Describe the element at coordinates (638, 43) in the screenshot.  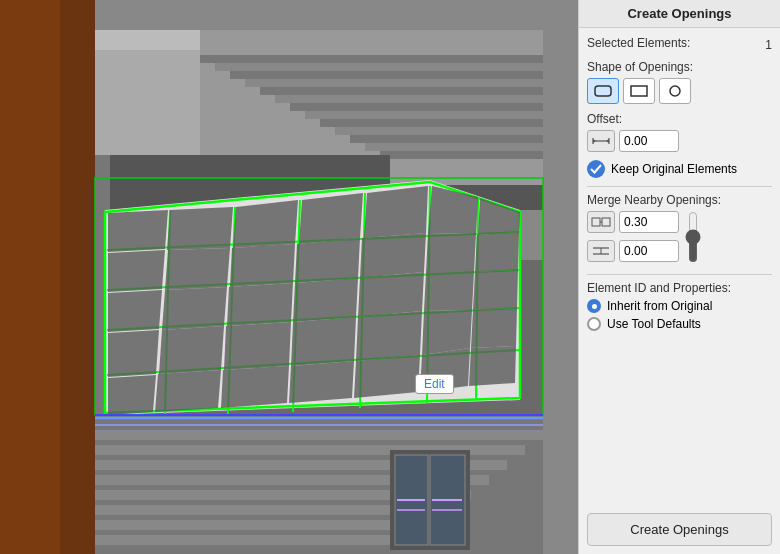
I see `selected-elements-label: Selected Elements:` at that location.